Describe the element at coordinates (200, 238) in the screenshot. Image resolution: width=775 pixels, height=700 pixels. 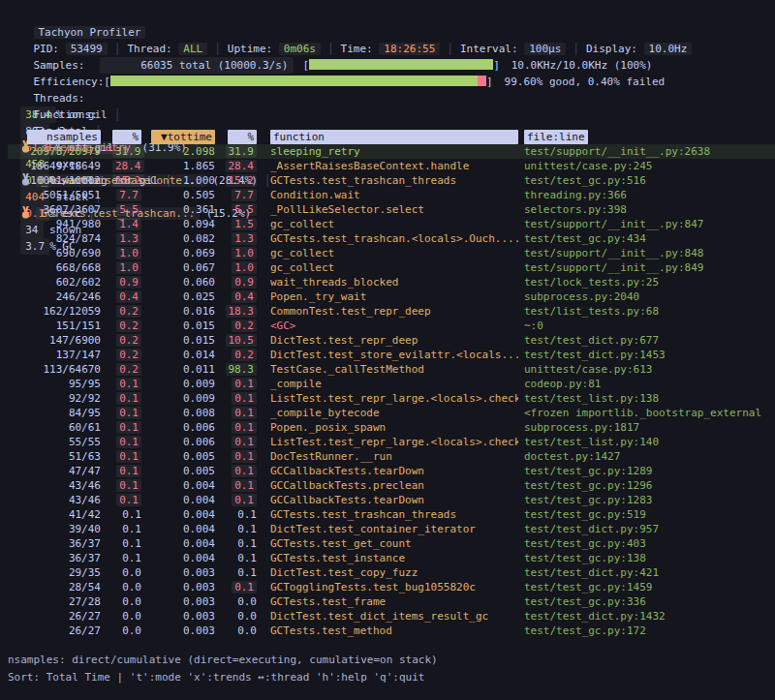
I see `cell-tottime: 0.082` at that location.